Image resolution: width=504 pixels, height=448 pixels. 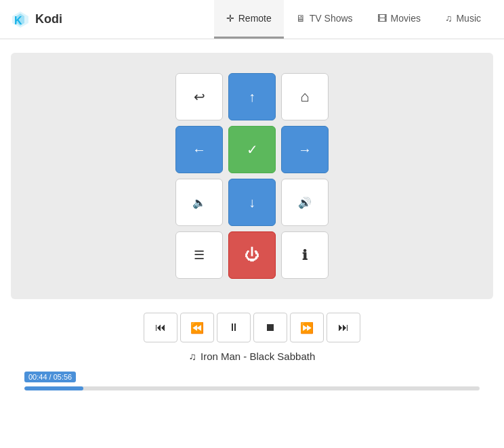 I want to click on ok-button: ✓, so click(x=252, y=150).